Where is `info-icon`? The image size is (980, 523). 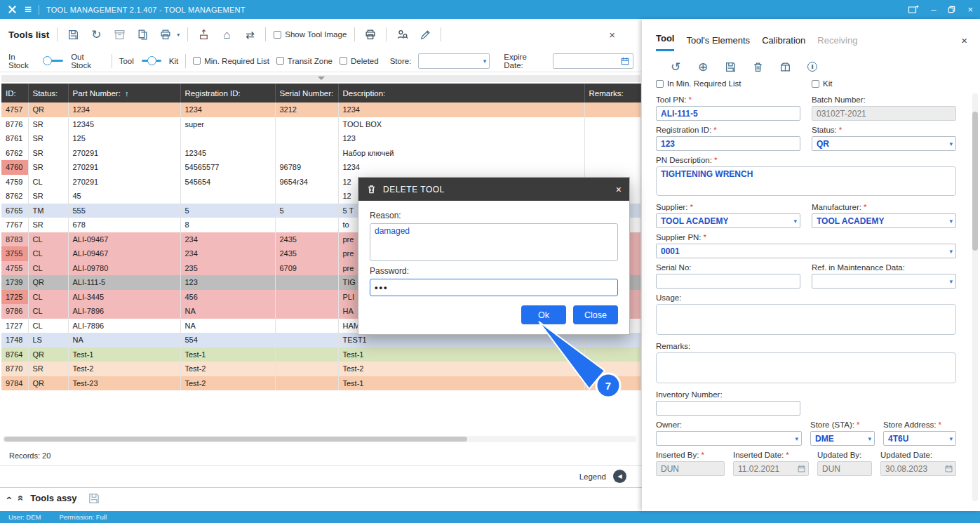
info-icon is located at coordinates (812, 67).